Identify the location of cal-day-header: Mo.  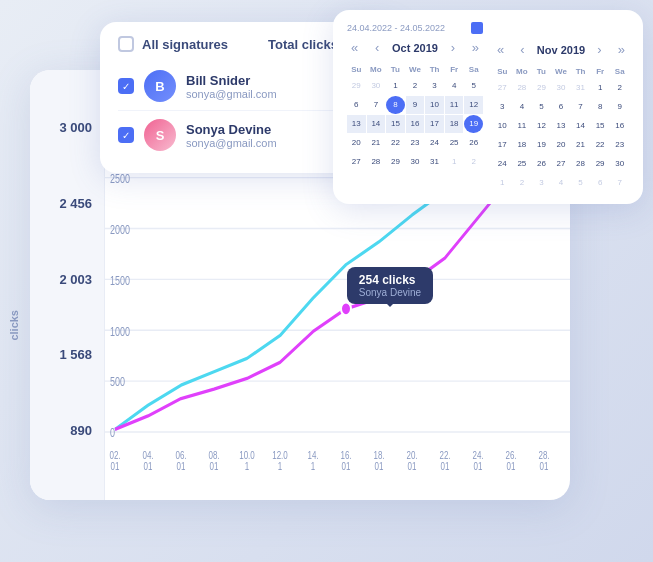
(376, 70).